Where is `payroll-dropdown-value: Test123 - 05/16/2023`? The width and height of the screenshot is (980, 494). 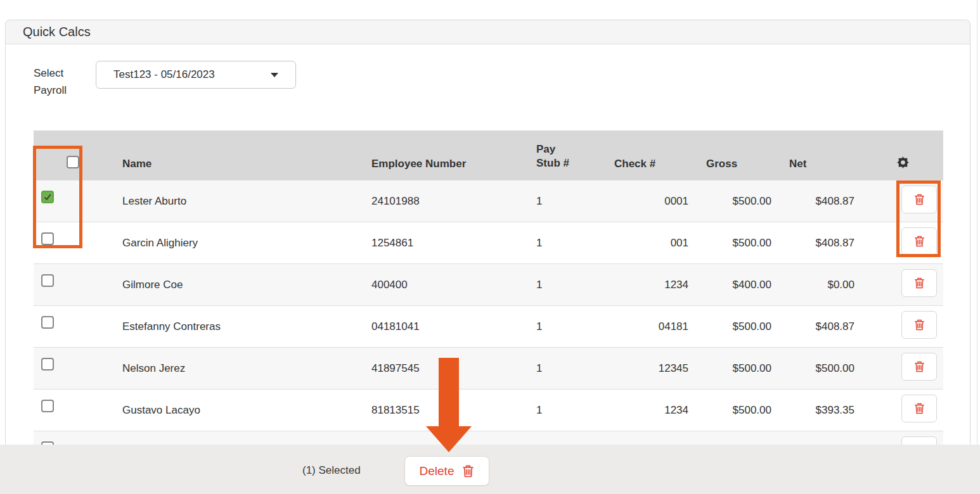 payroll-dropdown-value: Test123 - 05/16/2023 is located at coordinates (192, 75).